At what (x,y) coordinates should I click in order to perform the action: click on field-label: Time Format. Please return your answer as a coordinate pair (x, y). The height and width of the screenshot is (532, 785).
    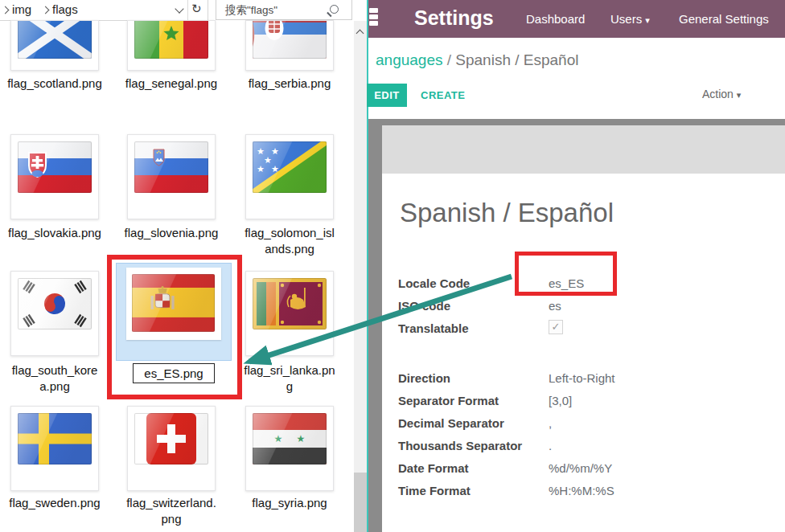
    Looking at the image, I should click on (434, 490).